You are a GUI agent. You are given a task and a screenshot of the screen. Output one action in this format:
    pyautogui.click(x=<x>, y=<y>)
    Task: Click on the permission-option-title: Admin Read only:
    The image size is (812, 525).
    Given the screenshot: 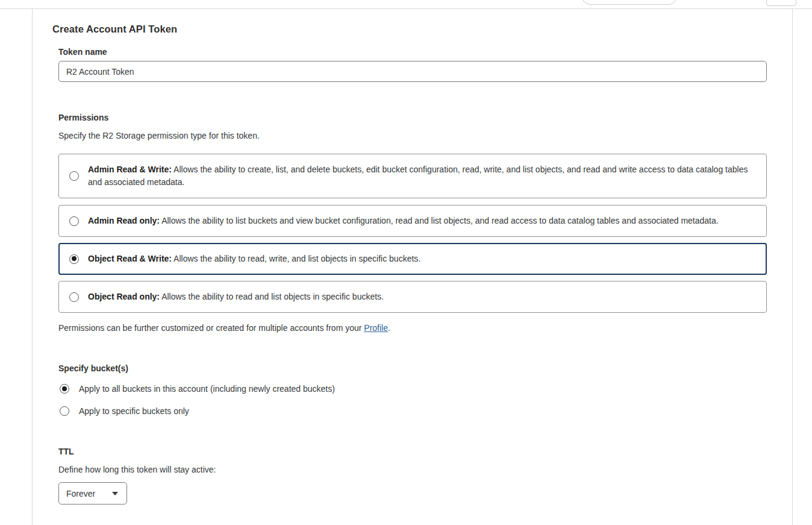 What is the action you would take?
    pyautogui.click(x=124, y=221)
    